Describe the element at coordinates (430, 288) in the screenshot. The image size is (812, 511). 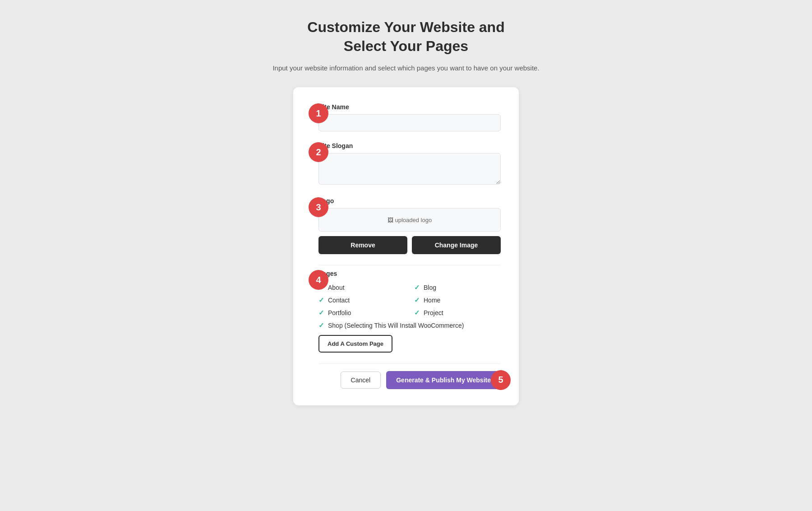
I see `page-name-blog: Blog` at that location.